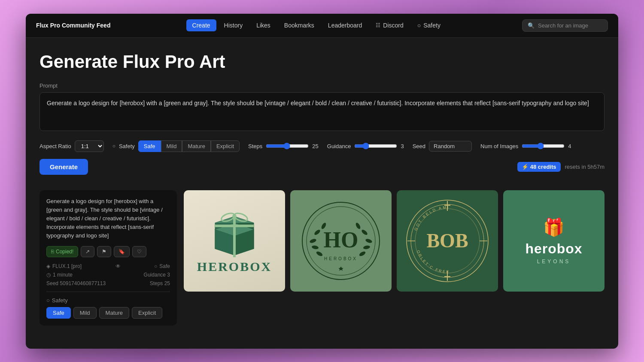 The image size is (644, 362). Describe the element at coordinates (52, 252) in the screenshot. I see `copy-icon: ⎘` at that location.